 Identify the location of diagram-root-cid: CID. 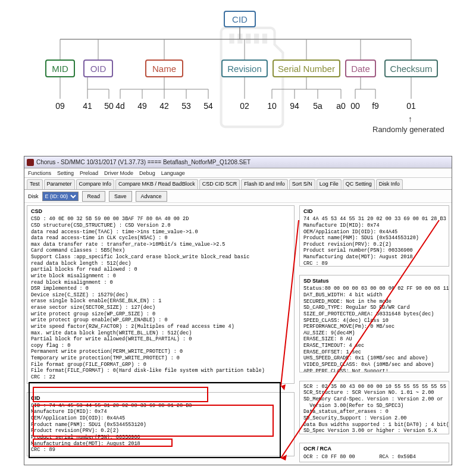
(240, 19).